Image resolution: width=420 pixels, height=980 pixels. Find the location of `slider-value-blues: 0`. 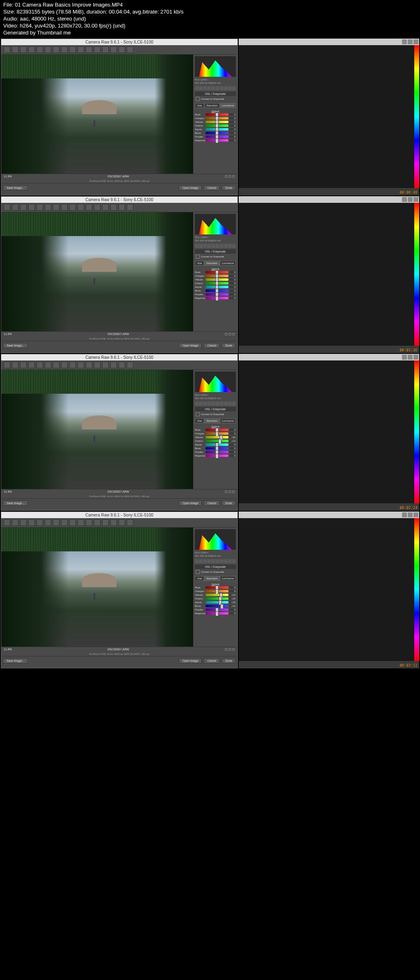

slider-value-blues: 0 is located at coordinates (233, 133).